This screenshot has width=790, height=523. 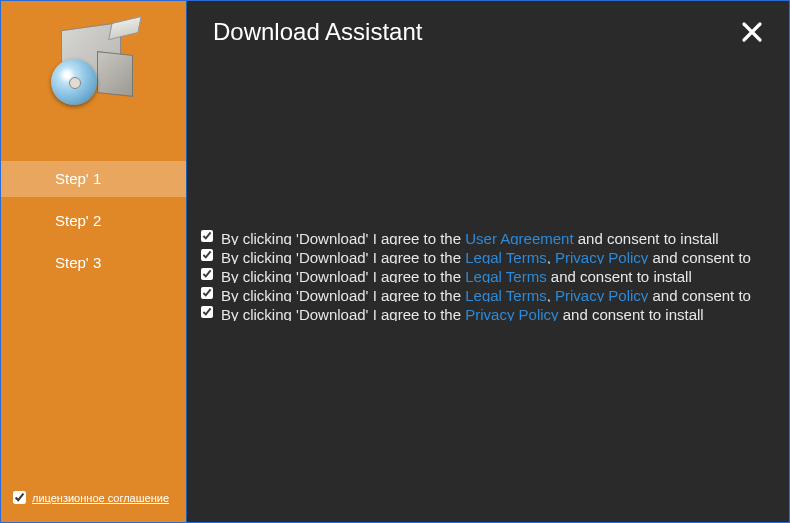 I want to click on title-bar: Download Assistant, so click(x=488, y=24).